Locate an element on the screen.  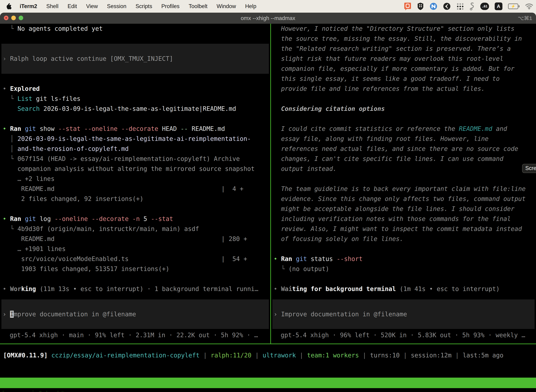
ran-command-row: • Ran git log --oneline --decorate -n 5 … is located at coordinates (135, 219).